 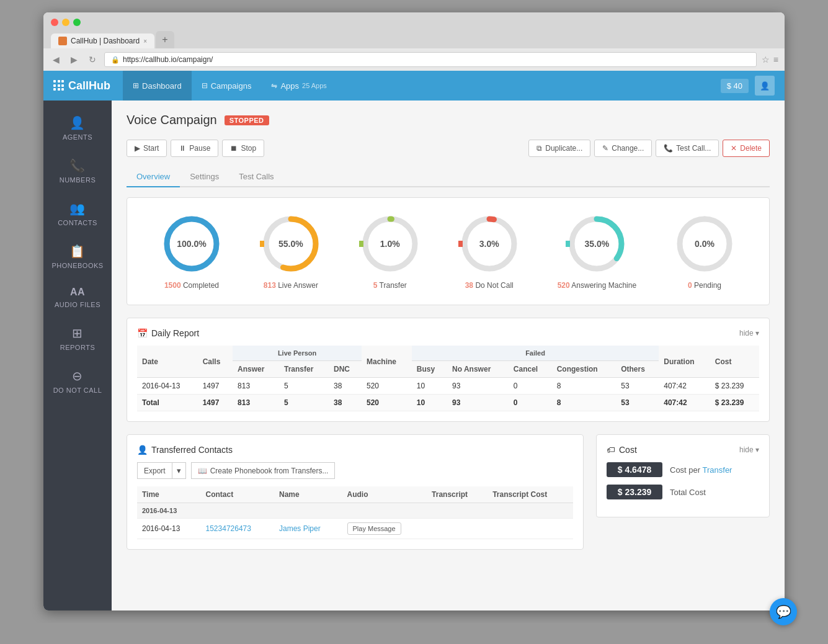 I want to click on table-date-group: 2016-04-13, so click(x=355, y=511).